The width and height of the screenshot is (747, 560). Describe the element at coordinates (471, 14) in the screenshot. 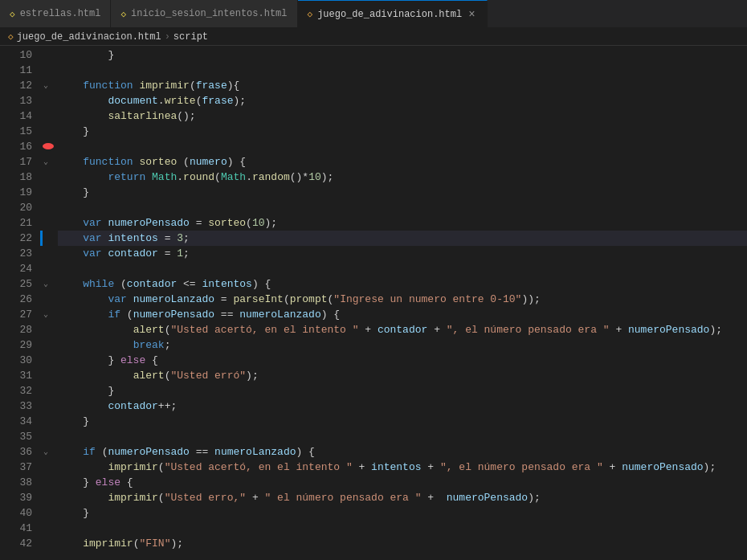

I see `tab-close-juego: ×` at that location.